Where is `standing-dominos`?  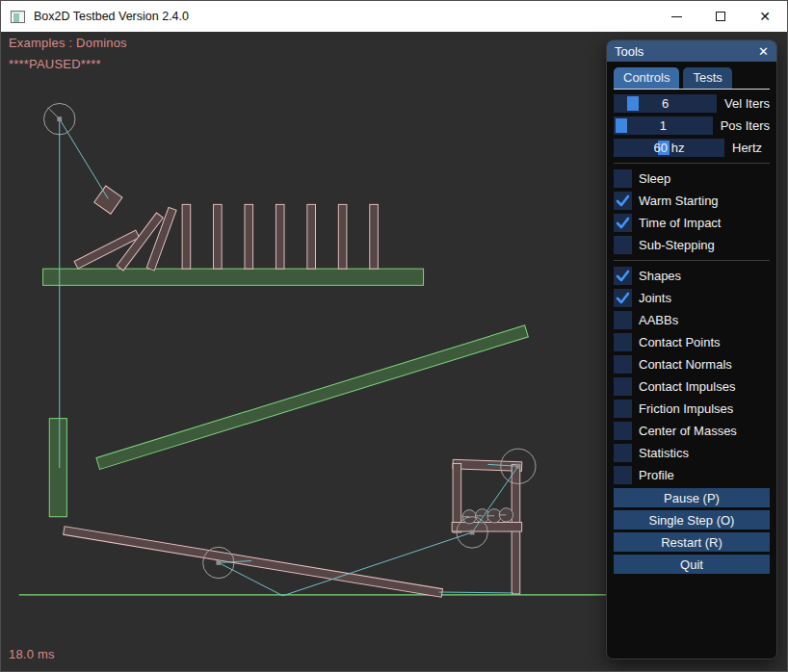 standing-dominos is located at coordinates (279, 237).